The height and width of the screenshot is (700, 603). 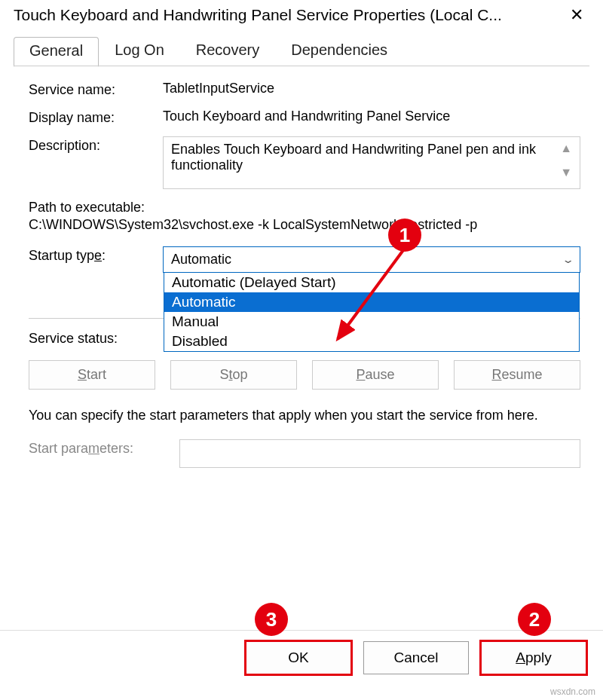 I want to click on start-parameters-input, so click(x=380, y=454).